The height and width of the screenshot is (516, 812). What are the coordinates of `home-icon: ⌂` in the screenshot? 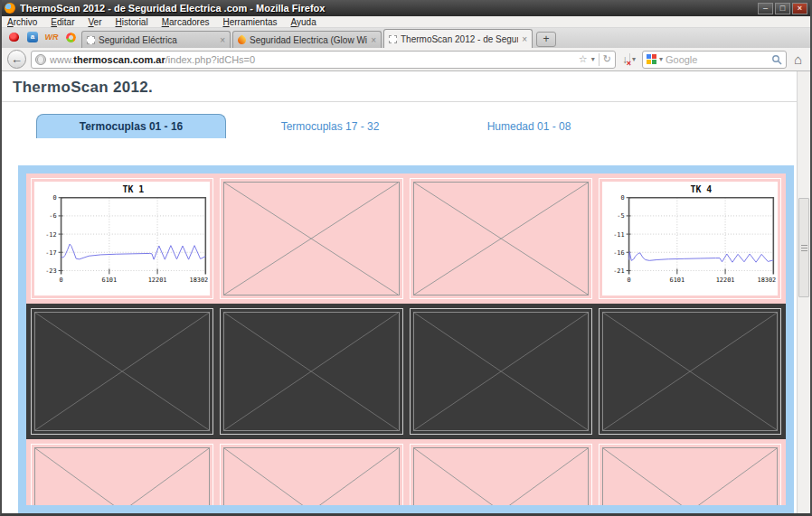 It's located at (798, 60).